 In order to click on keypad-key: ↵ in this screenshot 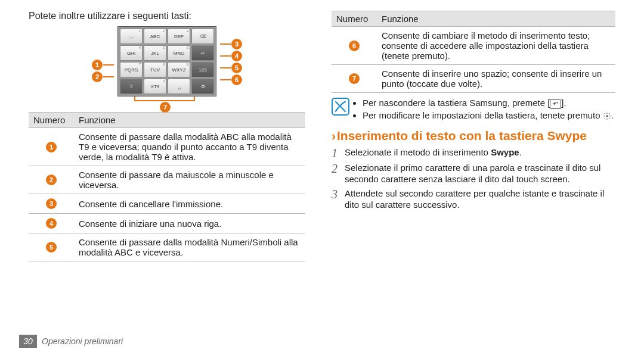, I will do `click(203, 53)`.